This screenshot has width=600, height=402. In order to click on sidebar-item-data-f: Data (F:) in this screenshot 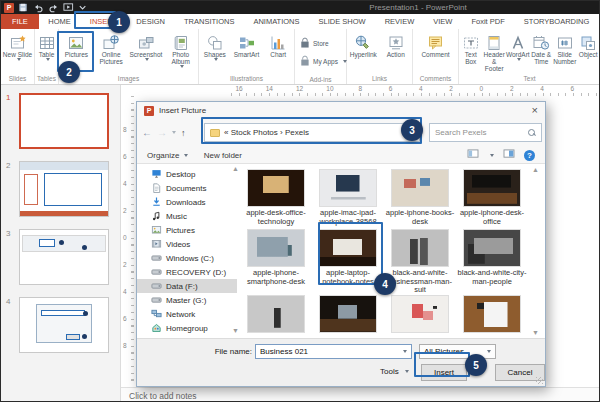, I will do `click(187, 286)`.